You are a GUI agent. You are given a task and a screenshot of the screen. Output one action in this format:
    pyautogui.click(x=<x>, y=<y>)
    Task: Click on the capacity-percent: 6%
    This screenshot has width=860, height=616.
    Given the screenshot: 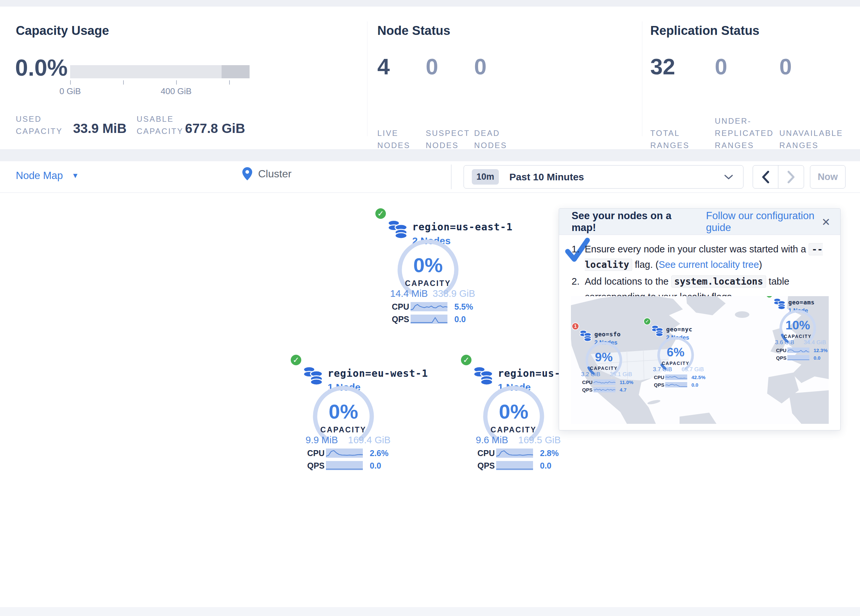 What is the action you would take?
    pyautogui.click(x=676, y=353)
    